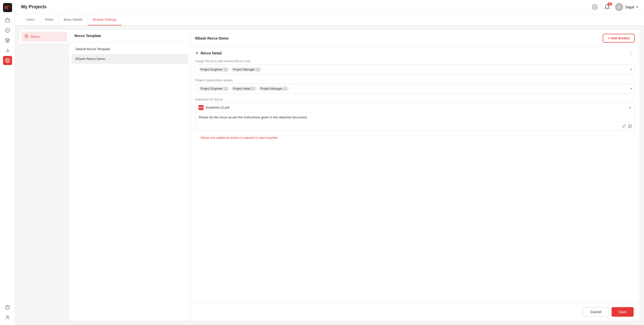 Image resolution: width=644 pixels, height=325 pixels. What do you see at coordinates (73, 20) in the screenshot?
I see `tab-basic-details: Basic Details` at bounding box center [73, 20].